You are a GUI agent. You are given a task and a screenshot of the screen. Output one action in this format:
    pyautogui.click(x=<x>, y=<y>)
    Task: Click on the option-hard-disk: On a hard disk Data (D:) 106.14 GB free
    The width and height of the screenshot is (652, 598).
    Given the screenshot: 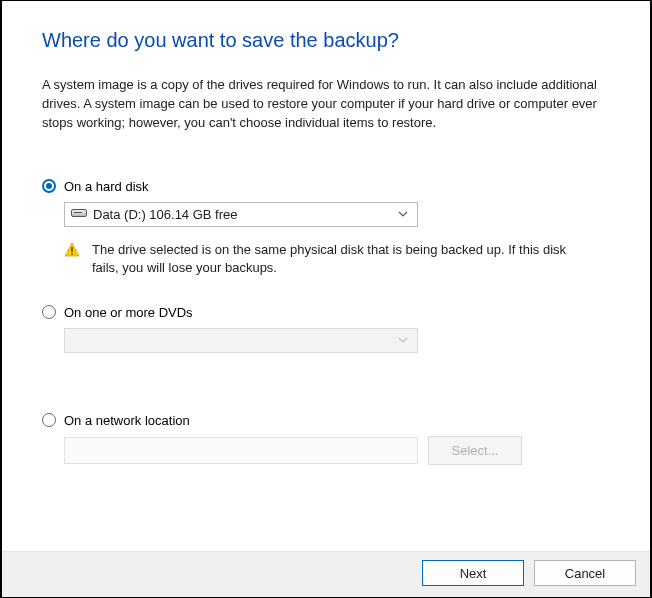 What is the action you would take?
    pyautogui.click(x=326, y=228)
    